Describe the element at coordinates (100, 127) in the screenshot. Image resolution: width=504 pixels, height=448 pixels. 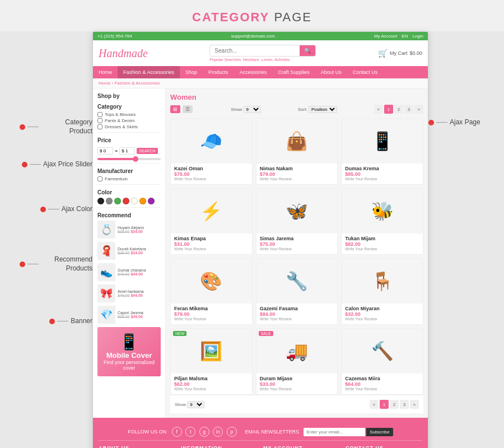
I see `checkbox-dresses` at that location.